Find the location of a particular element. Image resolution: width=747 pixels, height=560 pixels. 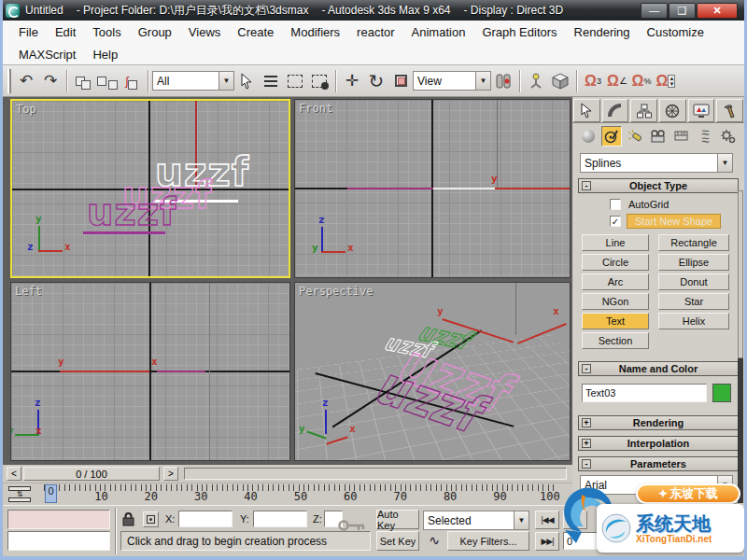

minimize-button: — is located at coordinates (654, 11).